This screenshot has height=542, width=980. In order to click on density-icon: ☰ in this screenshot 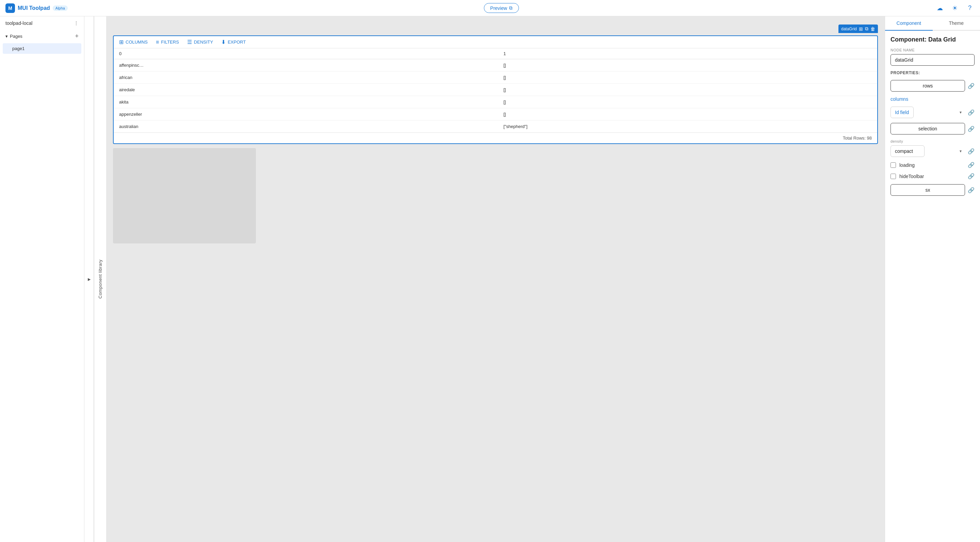, I will do `click(189, 42)`.